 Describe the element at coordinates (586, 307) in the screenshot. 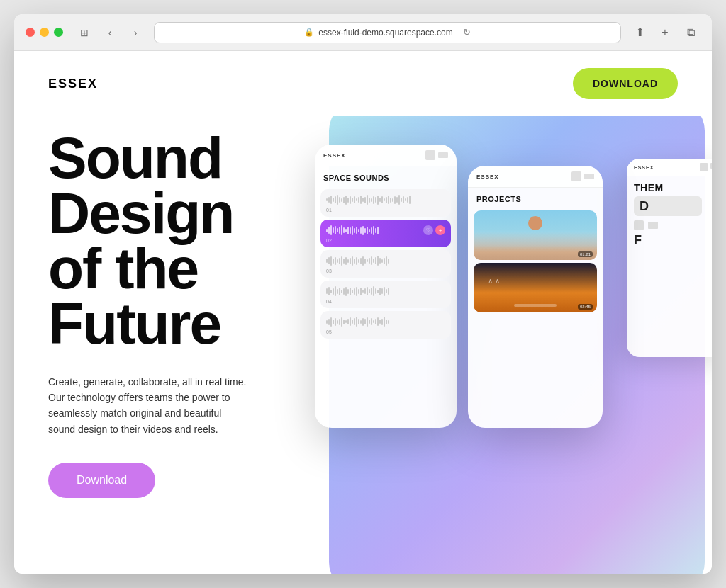

I see `project-2-duration: 02:45` at that location.